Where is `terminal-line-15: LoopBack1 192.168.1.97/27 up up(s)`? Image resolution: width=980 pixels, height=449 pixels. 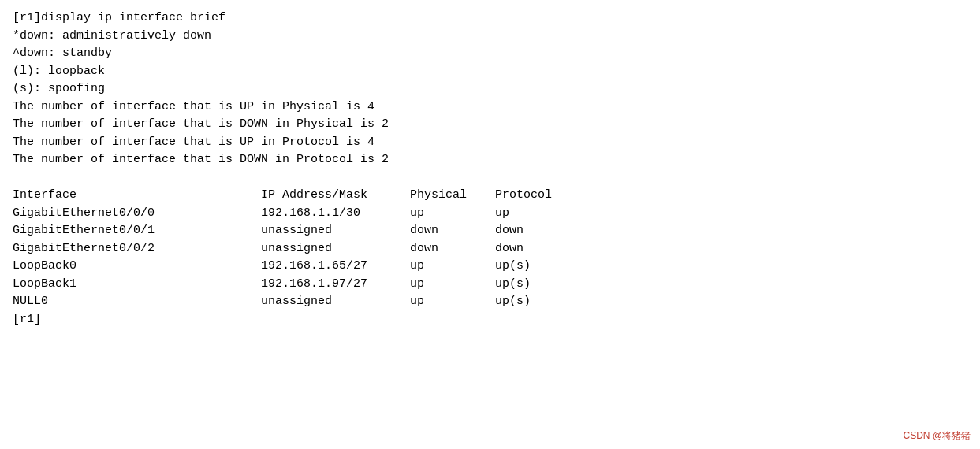 terminal-line-15: LoopBack1 192.168.1.97/27 up up(s) is located at coordinates (490, 285).